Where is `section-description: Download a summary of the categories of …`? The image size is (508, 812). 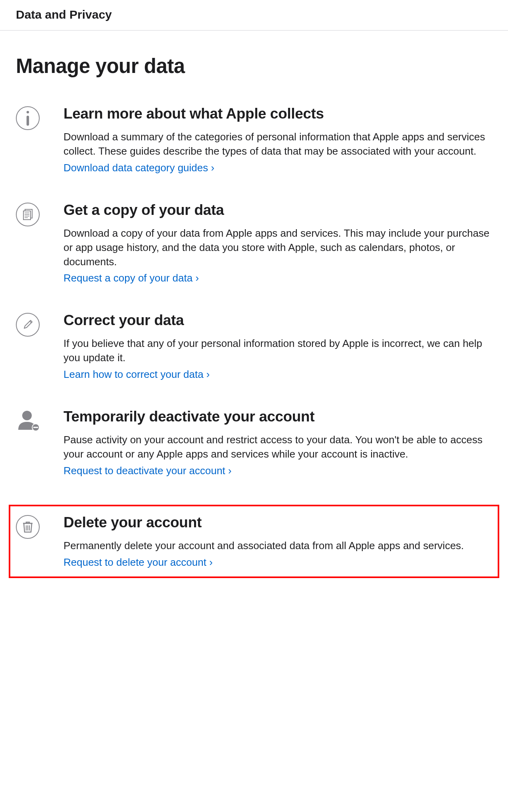
section-description: Download a summary of the categories of … is located at coordinates (278, 144).